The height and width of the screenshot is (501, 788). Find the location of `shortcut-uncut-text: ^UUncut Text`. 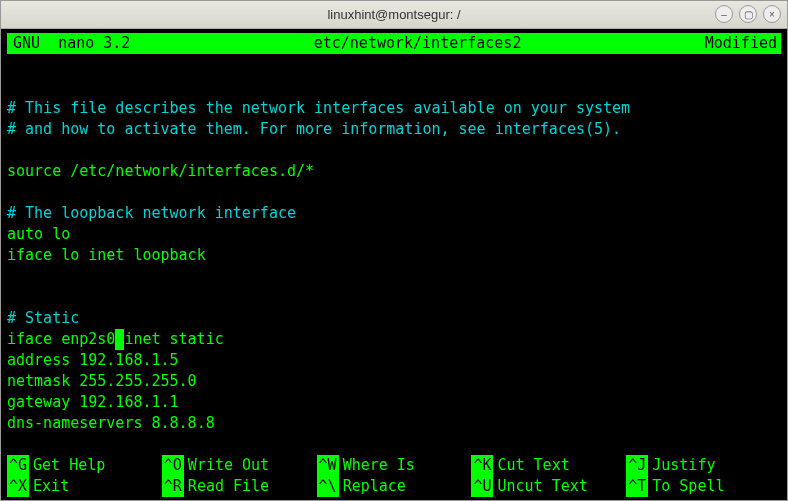

shortcut-uncut-text: ^UUncut Text is located at coordinates (548, 486).